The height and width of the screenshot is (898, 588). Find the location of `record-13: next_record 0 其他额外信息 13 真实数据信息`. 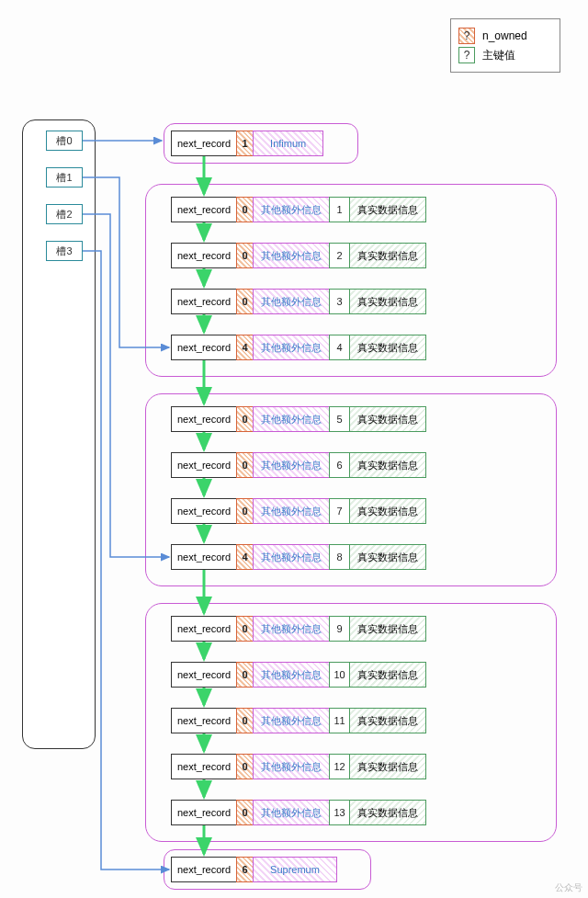

record-13: next_record 0 其他额外信息 13 真实数据信息 is located at coordinates (299, 813).